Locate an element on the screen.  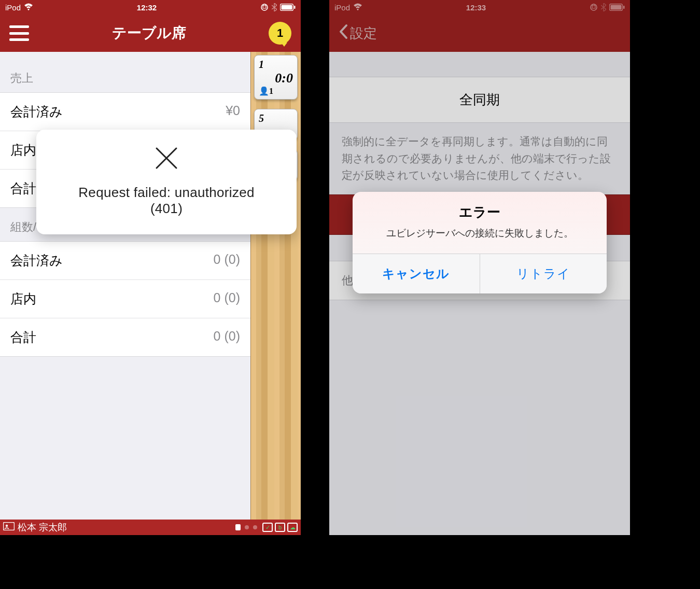
row-groups-paid: 会計済み 0 (0) is located at coordinates (125, 261).